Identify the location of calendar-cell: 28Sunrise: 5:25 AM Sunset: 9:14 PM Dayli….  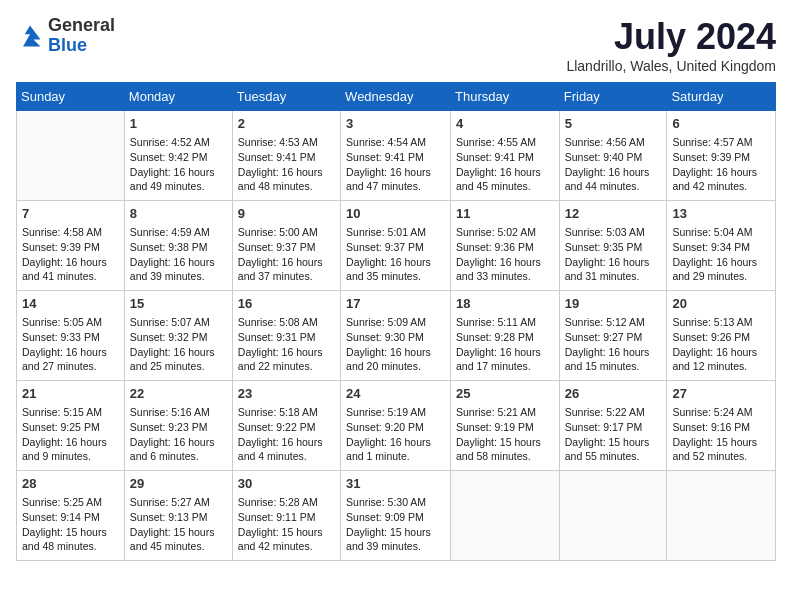
(71, 516).